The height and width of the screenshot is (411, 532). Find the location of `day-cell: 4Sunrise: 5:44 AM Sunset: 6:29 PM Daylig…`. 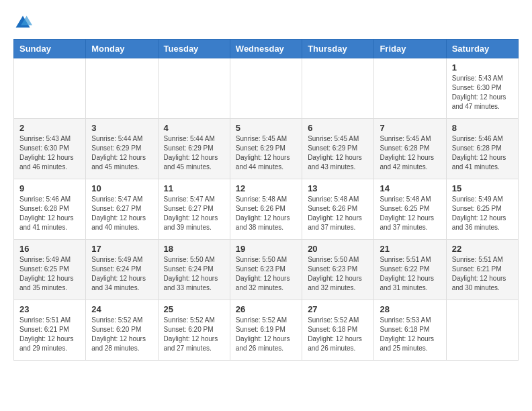

day-cell: 4Sunrise: 5:44 AM Sunset: 6:29 PM Daylig… is located at coordinates (193, 149).